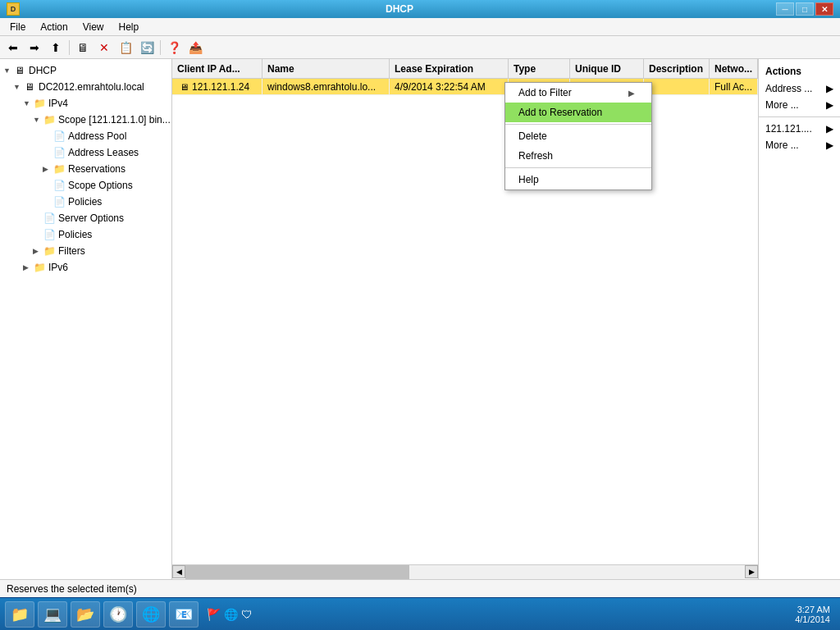  What do you see at coordinates (326, 87) in the screenshot?
I see `cell-name: windows8.emrahtolu.lo...` at bounding box center [326, 87].